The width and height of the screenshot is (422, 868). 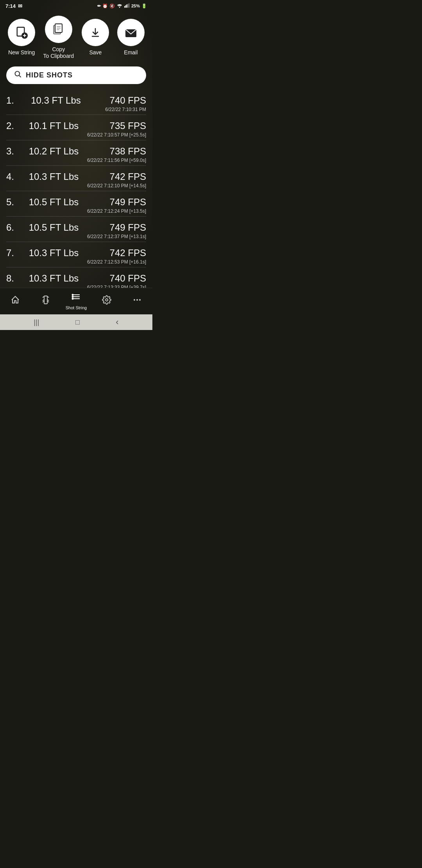 I want to click on table-row: 5.10.5 FT Lbs749 FPS6/22/22 7:12:24 PM […, so click(x=76, y=204).